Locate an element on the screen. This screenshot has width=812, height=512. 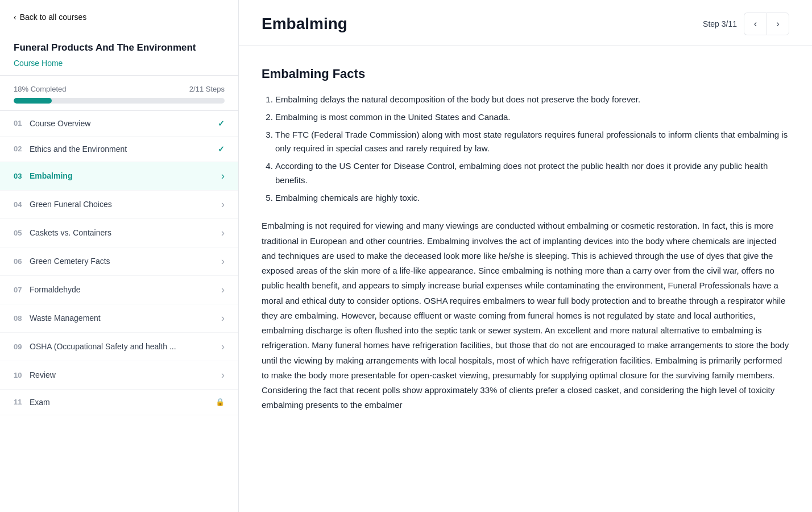
nav-item-icon-01: ✓ is located at coordinates (221, 123).